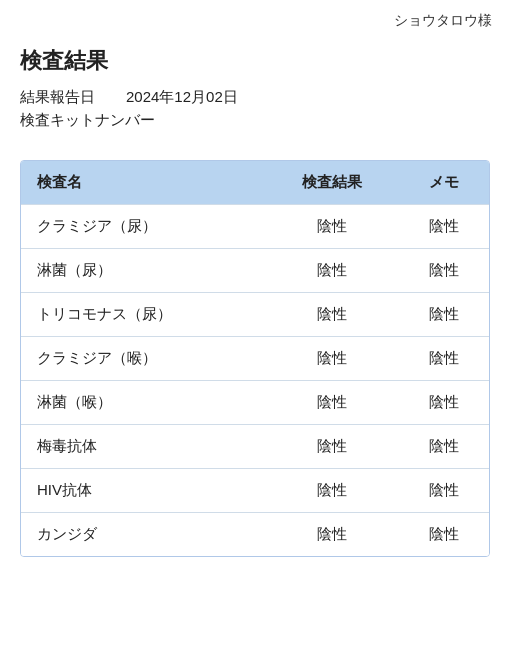 Image resolution: width=510 pixels, height=662 pixels. I want to click on cell-test-name: 淋菌（喉）, so click(142, 403).